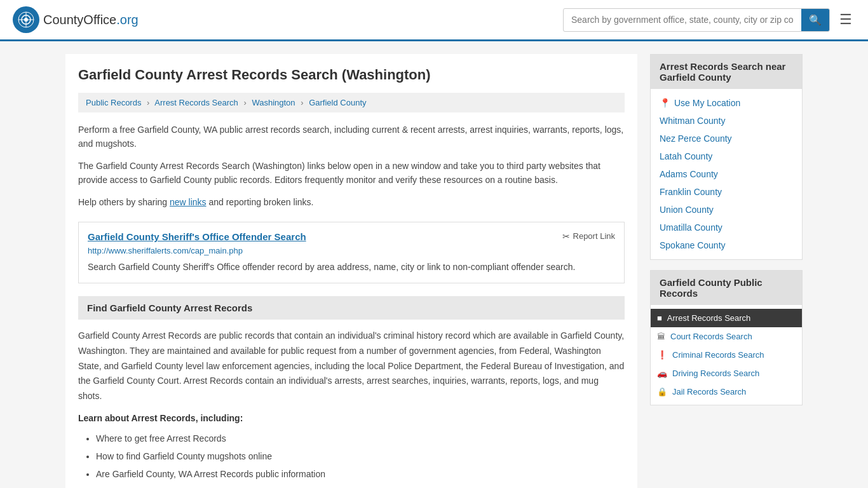 This screenshot has height=488, width=868. What do you see at coordinates (76, 20) in the screenshot?
I see `logo-area: CountyOffice.org` at bounding box center [76, 20].